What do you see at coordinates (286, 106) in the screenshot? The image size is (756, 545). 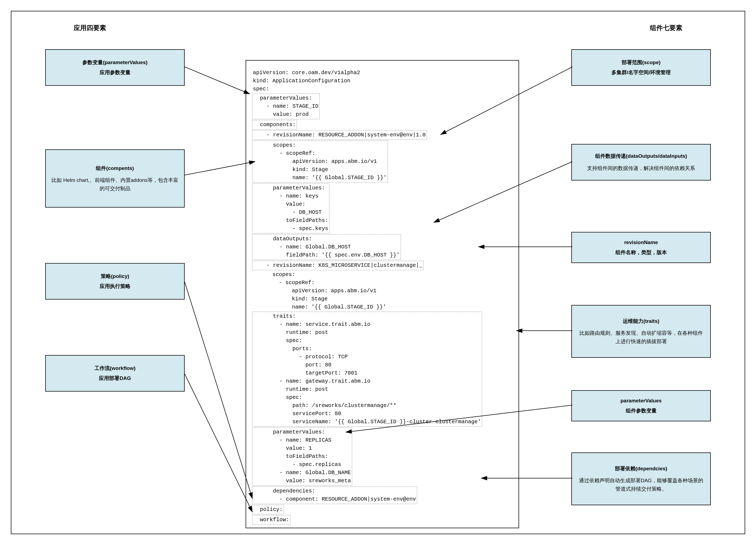 I see `yaml-pv-block: parameterValues: - name: STAGE_ID value:…` at bounding box center [286, 106].